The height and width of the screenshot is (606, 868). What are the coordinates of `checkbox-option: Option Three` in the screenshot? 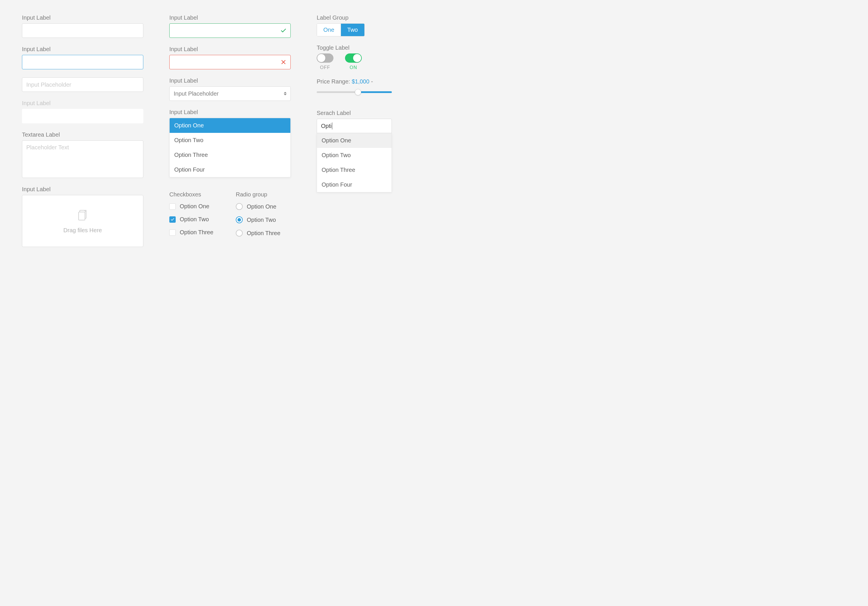 It's located at (197, 232).